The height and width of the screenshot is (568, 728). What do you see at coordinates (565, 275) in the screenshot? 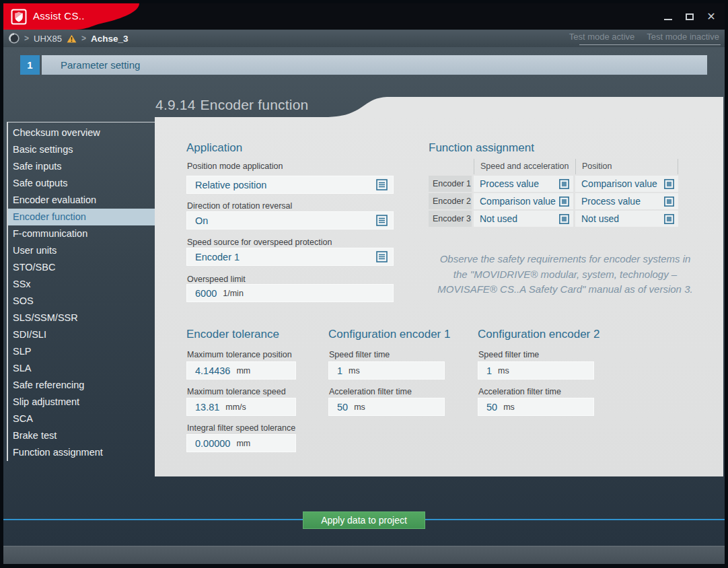
I see `safety-note: Observe the safety requirements for enco…` at bounding box center [565, 275].